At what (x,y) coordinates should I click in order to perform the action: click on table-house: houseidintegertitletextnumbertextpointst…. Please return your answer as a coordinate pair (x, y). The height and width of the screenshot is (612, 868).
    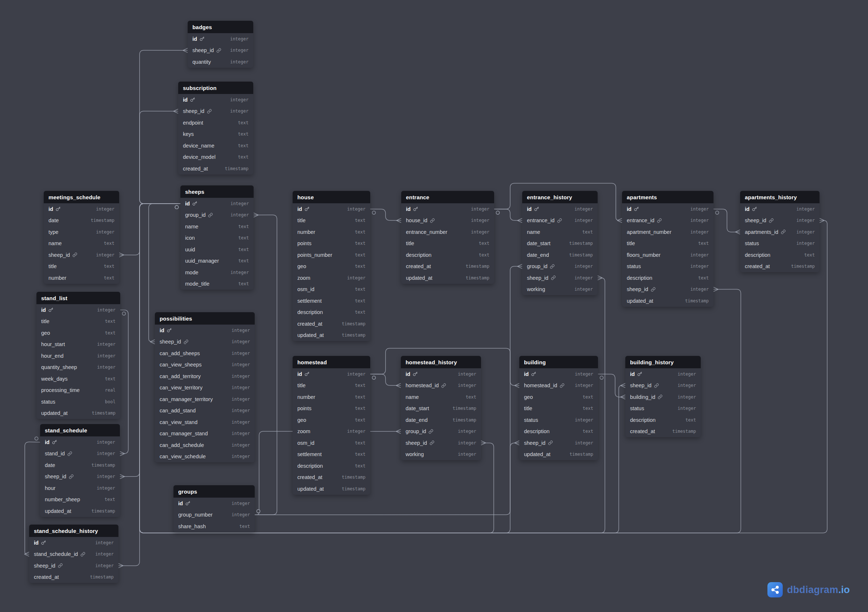
    Looking at the image, I should click on (331, 266).